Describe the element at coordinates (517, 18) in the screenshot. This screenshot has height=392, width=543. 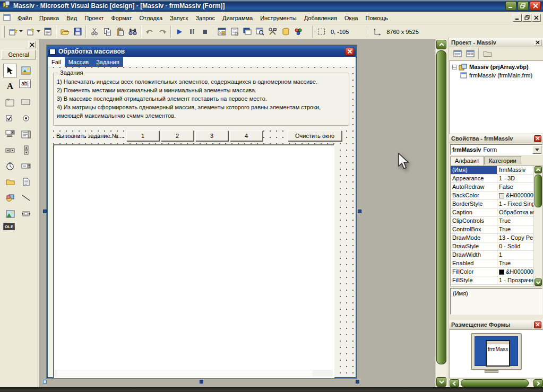
I see `mdi-minimize-button` at that location.